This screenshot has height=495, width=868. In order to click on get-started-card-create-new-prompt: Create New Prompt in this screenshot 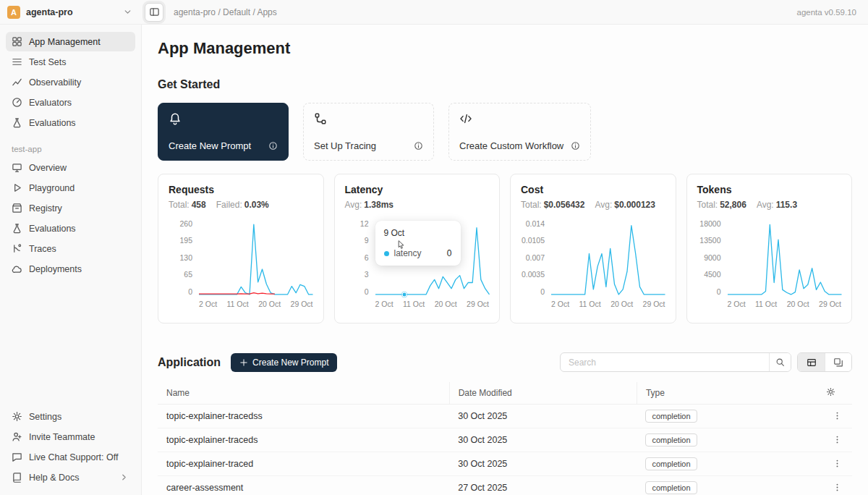, I will do `click(223, 132)`.